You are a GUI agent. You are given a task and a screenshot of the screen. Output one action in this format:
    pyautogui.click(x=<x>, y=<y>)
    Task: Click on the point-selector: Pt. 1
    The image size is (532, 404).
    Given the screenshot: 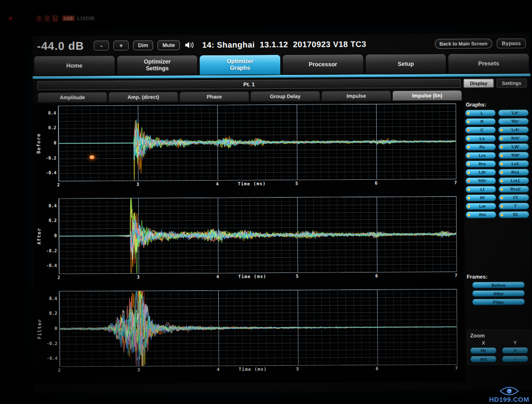 What is the action you would take?
    pyautogui.click(x=249, y=85)
    